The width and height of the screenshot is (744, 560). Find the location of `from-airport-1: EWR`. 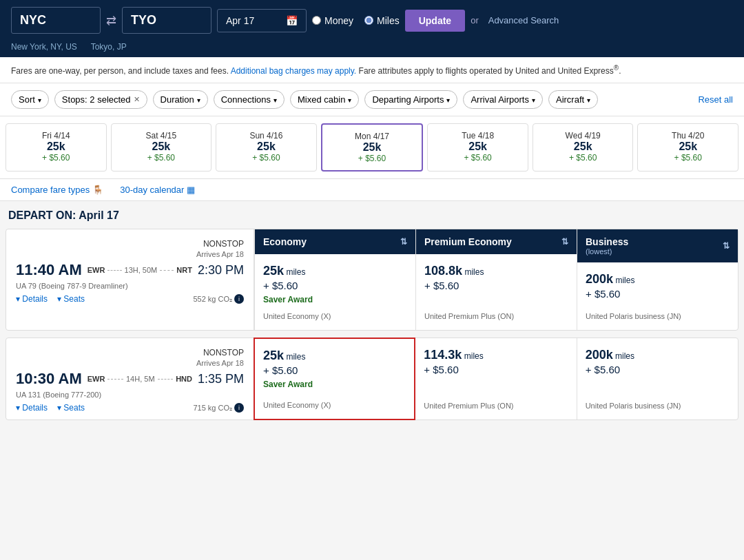

from-airport-1: EWR is located at coordinates (96, 379).